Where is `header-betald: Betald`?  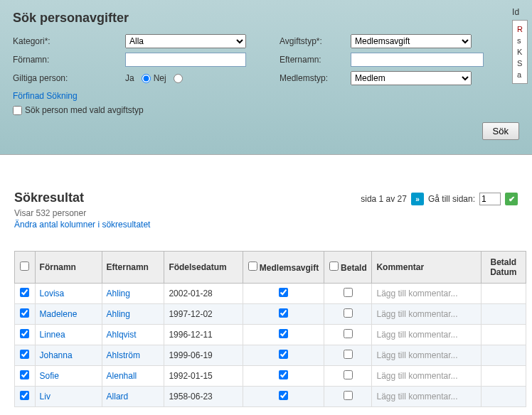
header-betald: Betald is located at coordinates (349, 267).